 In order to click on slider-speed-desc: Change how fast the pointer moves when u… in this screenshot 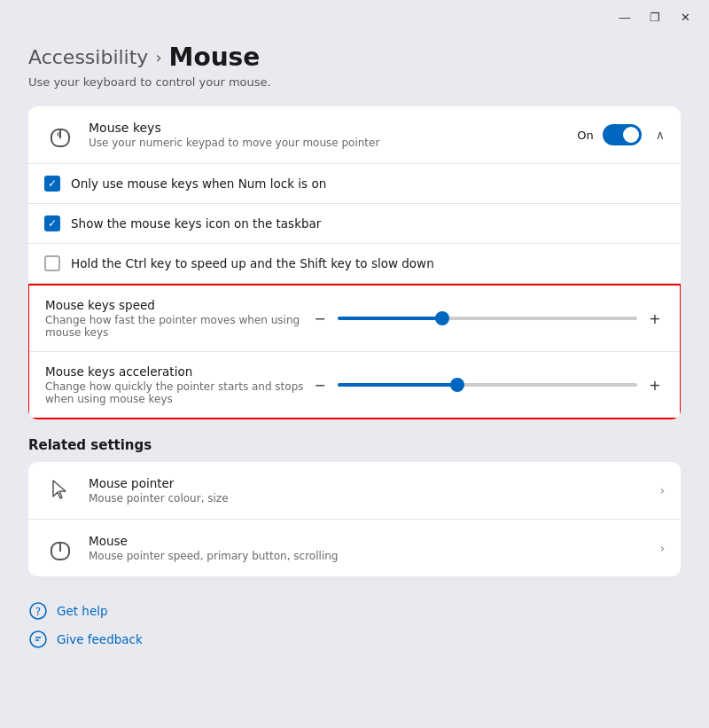, I will do `click(178, 326)`.